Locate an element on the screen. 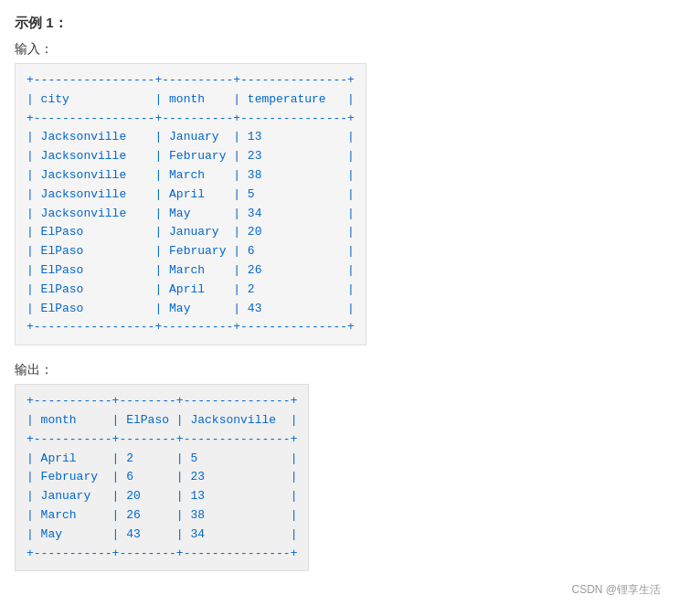  output-table: +-----------+--------+---------------+ |… is located at coordinates (162, 477).